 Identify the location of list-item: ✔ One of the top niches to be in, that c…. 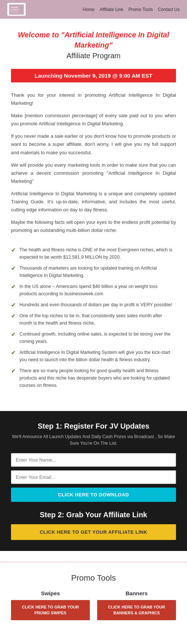
(94, 319).